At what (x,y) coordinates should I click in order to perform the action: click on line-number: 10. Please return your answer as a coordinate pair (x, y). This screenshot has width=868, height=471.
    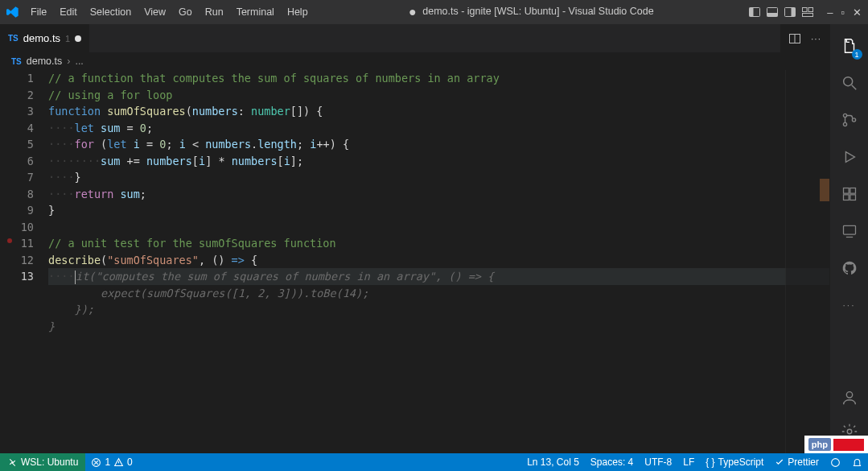
    Looking at the image, I should click on (17, 227).